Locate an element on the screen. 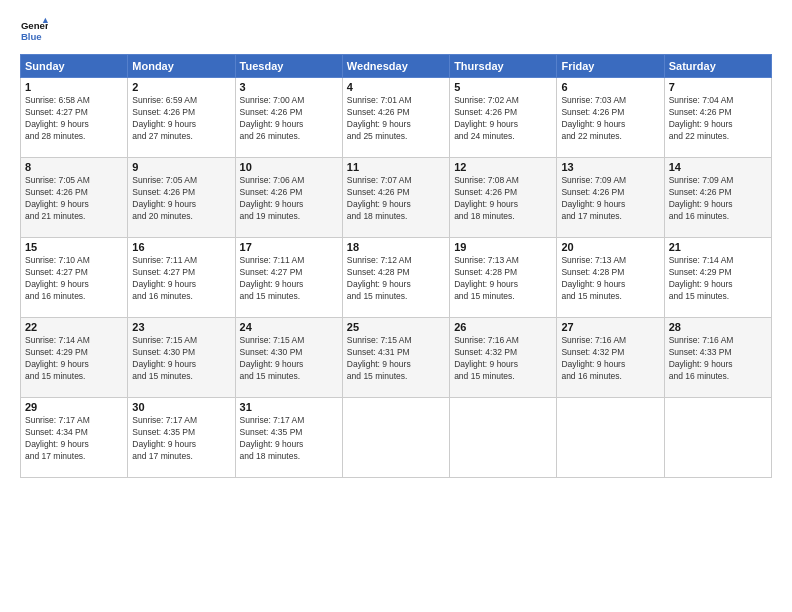 This screenshot has height=612, width=792. header: General Blue is located at coordinates (396, 30).